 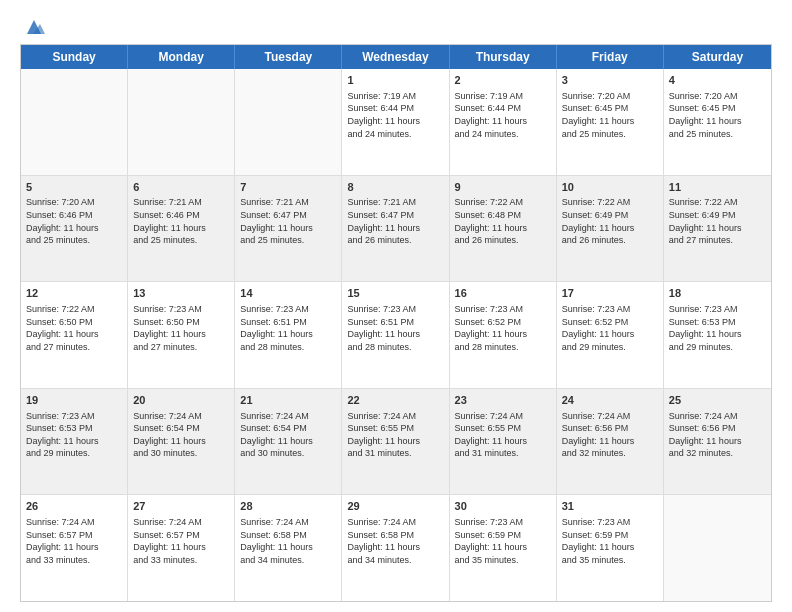 What do you see at coordinates (396, 229) in the screenshot?
I see `calendar-cell: 8Sunrise: 7:21 AM Sunset: 6:47 PM Daylig…` at bounding box center [396, 229].